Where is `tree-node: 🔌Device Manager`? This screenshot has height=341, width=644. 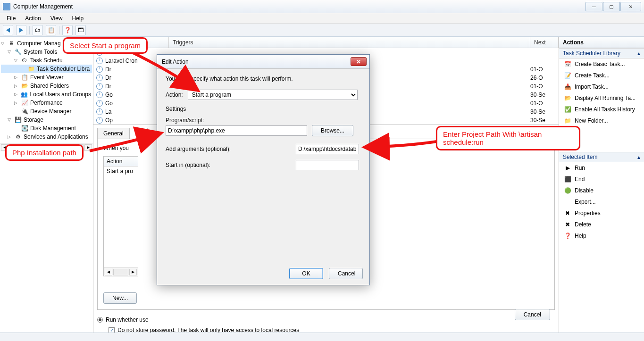 tree-node: 🔌Device Manager is located at coordinates (46, 111).